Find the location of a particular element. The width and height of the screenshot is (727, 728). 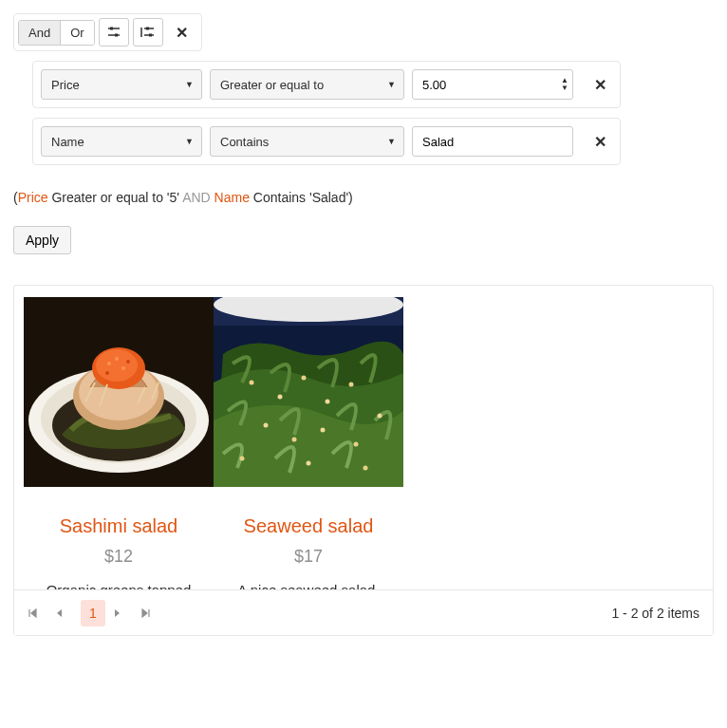

item-name: Seaweed salad is located at coordinates (308, 526).